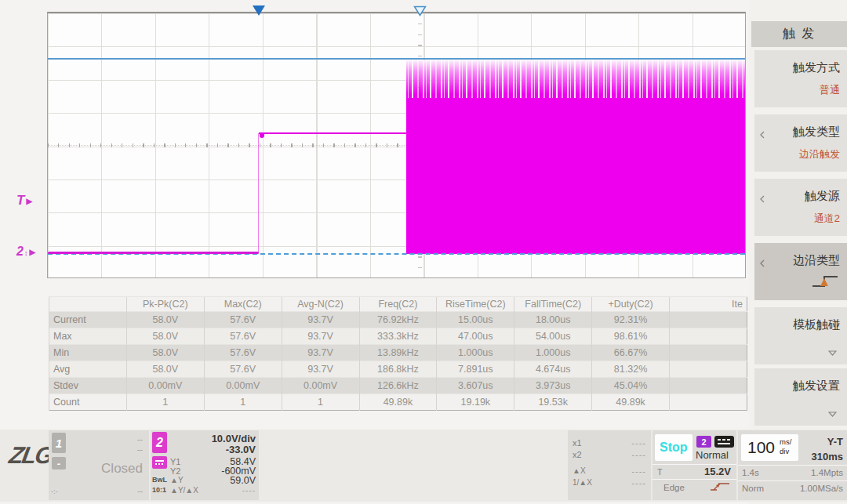  Describe the element at coordinates (205, 466) in the screenshot. I see `channel2-status-block: 2 10.0V/div -33.0V Y1 58.4V Y2 -600mV Bw…` at that location.